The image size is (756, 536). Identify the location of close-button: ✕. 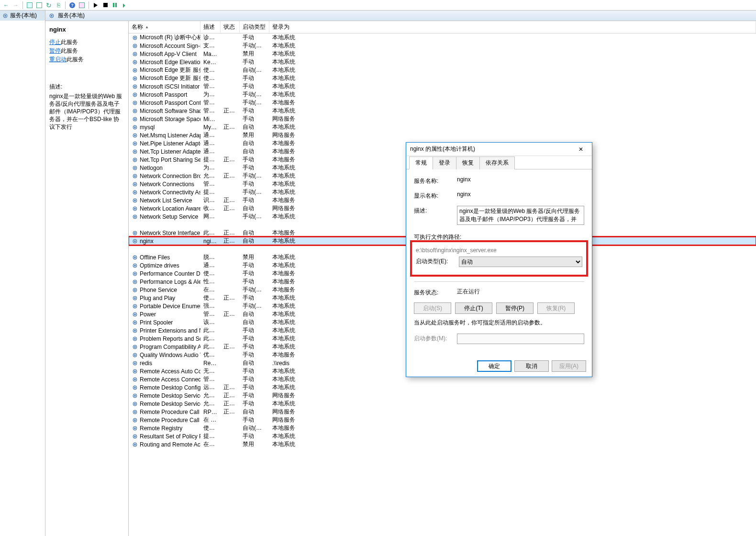
(581, 149).